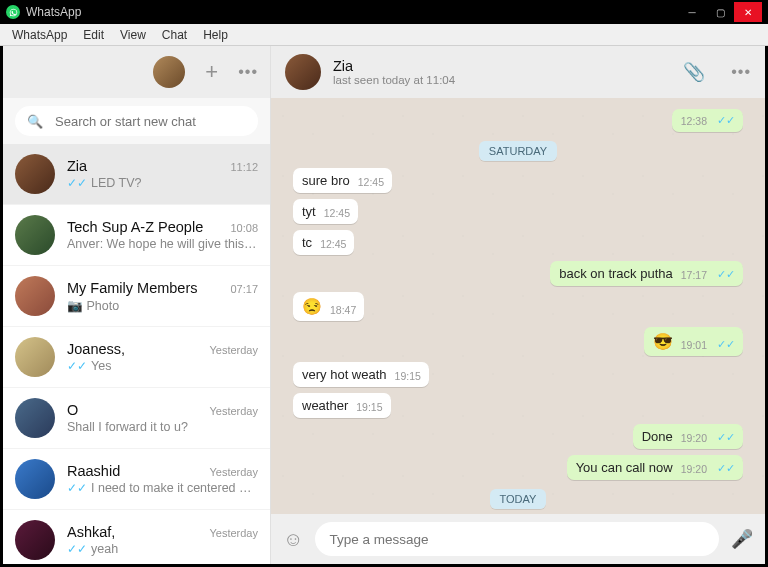 The height and width of the screenshot is (567, 768). Describe the element at coordinates (101, 366) in the screenshot. I see `chat-preview: Yes` at that location.